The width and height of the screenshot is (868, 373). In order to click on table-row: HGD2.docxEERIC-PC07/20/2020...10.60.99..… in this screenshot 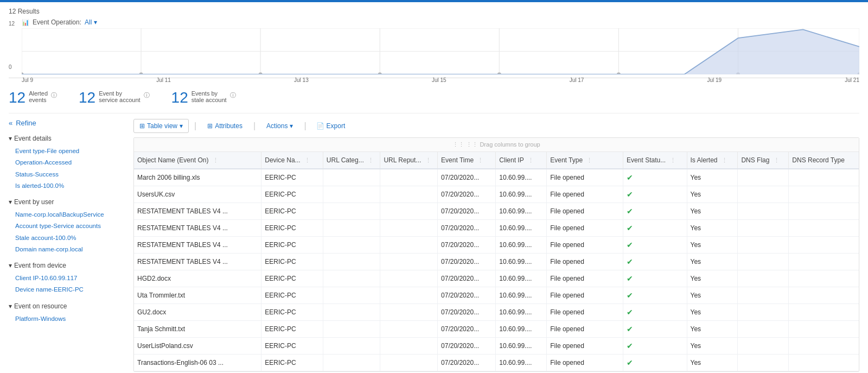, I will do `click(496, 279)`.